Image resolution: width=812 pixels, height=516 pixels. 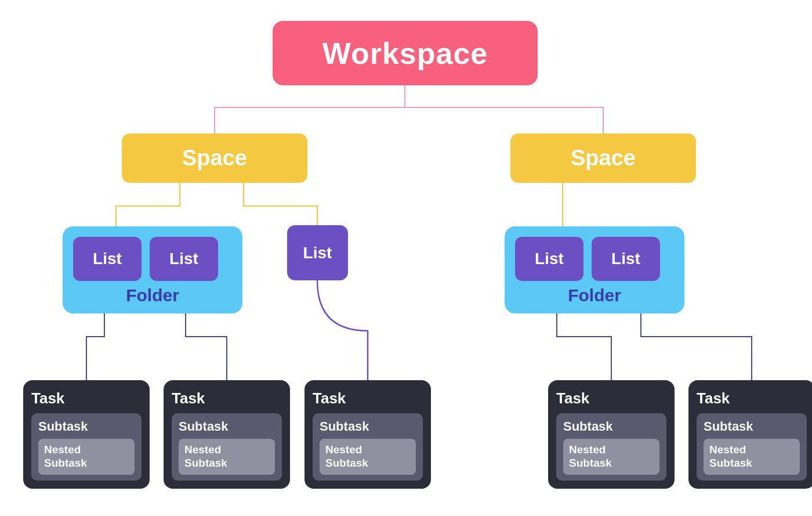 I want to click on list-in-folder-right-2: List, so click(x=626, y=259).